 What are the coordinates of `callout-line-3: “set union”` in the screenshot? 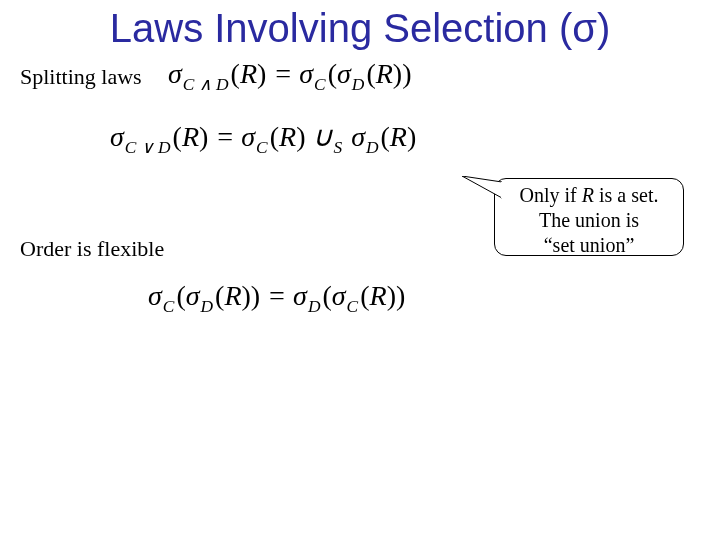 It's located at (589, 246).